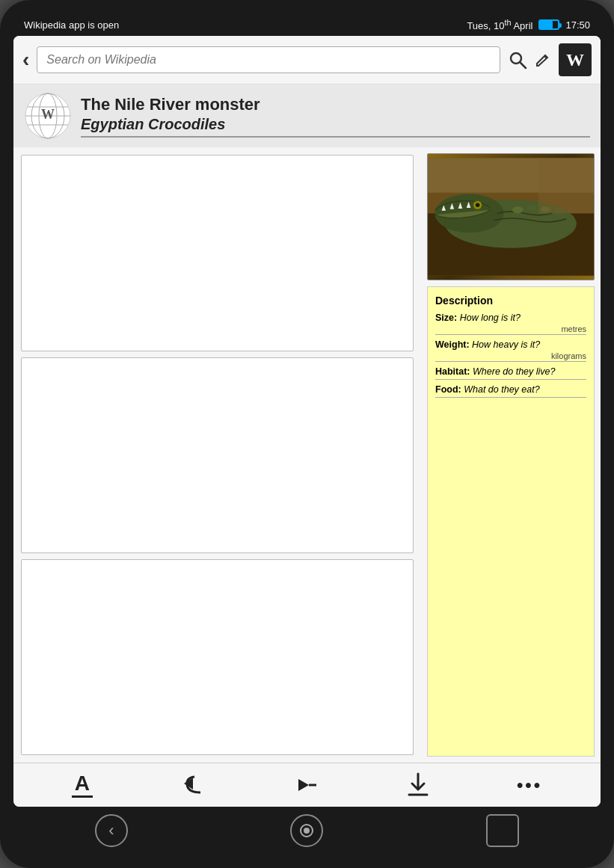  I want to click on description-heading: Description, so click(511, 301).